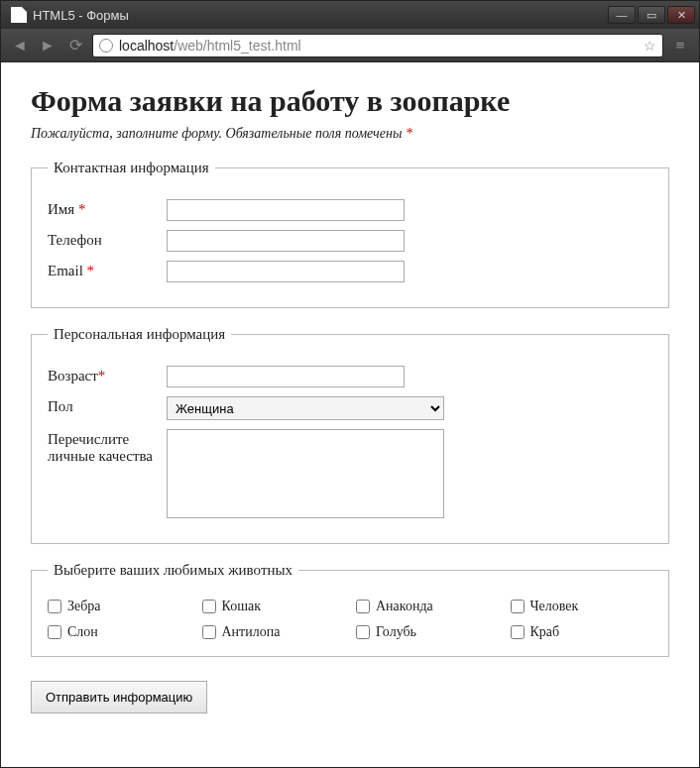 The height and width of the screenshot is (768, 700). I want to click on page-subtitle: Пожалуйста, заполните форму. Обязательны…, so click(350, 134).